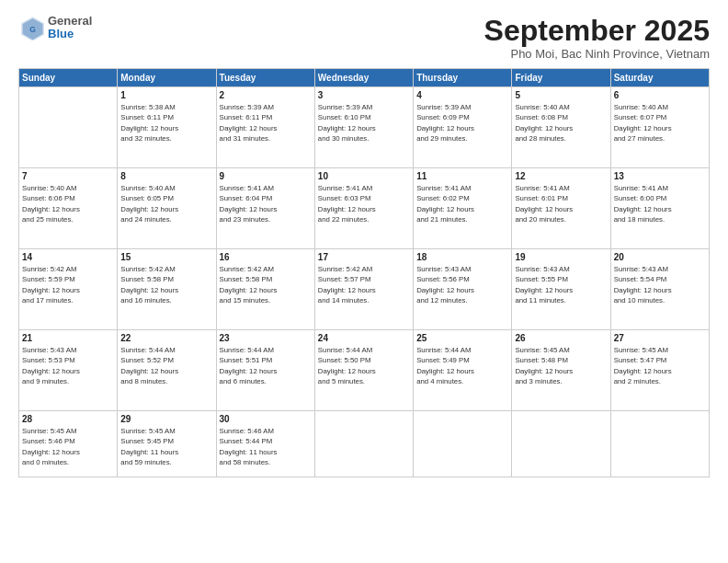 Image resolution: width=728 pixels, height=563 pixels. I want to click on day-number: 4, so click(462, 96).